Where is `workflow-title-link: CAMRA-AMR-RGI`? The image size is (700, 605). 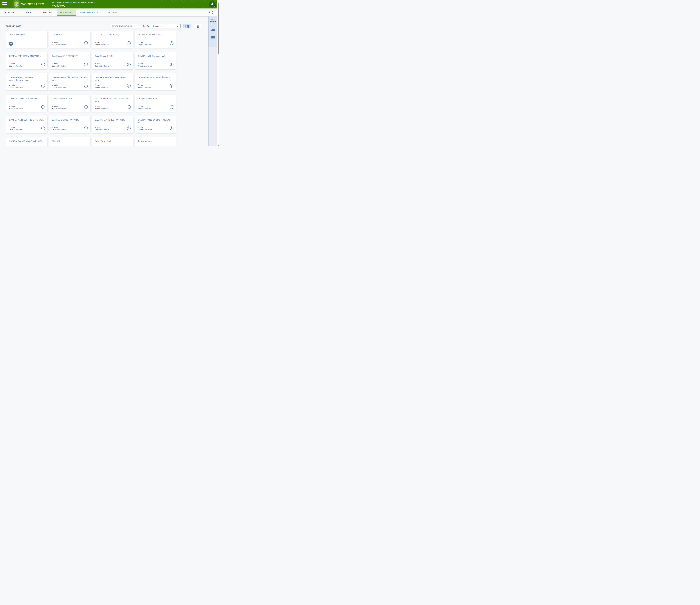 workflow-title-link: CAMRA-AMR-RGI is located at coordinates (112, 56).